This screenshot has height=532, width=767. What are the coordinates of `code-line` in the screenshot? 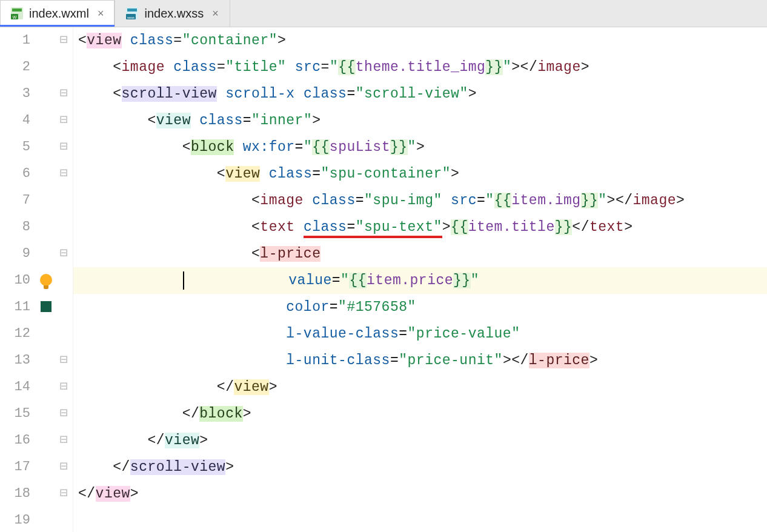 It's located at (420, 520).